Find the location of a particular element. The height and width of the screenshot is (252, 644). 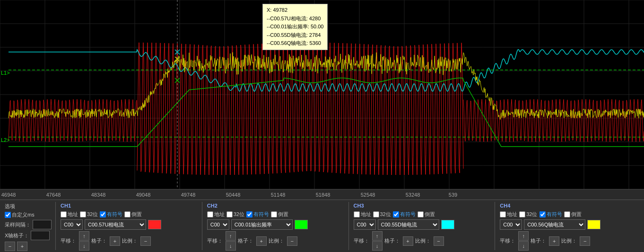

ch4-bili-label: 比例： is located at coordinates (569, 241).